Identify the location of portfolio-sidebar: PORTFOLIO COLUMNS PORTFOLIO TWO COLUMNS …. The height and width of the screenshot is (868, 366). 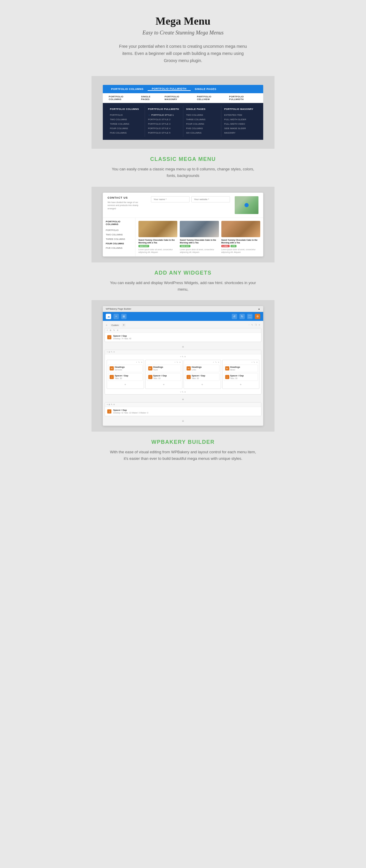
(119, 237).